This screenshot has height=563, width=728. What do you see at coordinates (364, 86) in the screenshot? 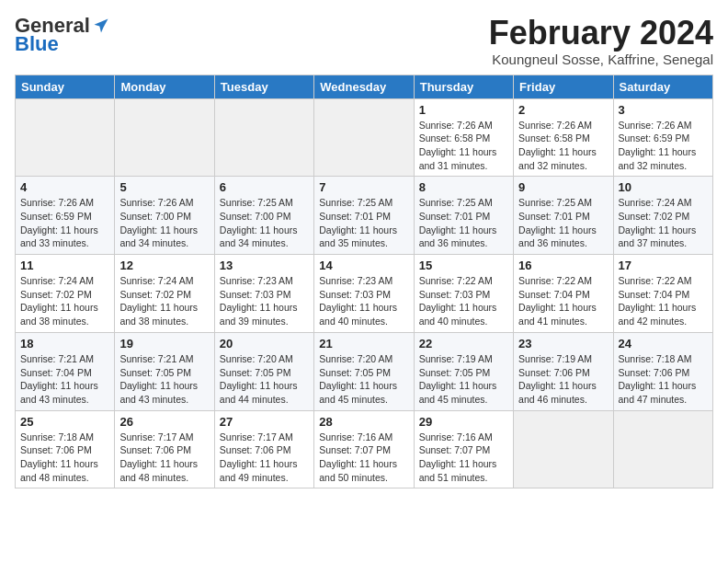
I see `weekday-header-row: SundayMondayTuesdayWednesdayThursdayFrid…` at bounding box center [364, 86].